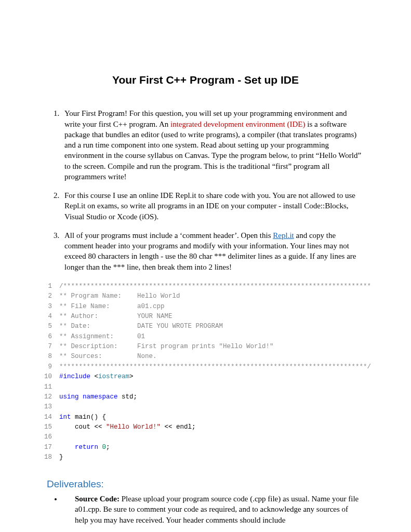 The height and width of the screenshot is (532, 411). What do you see at coordinates (52, 372) in the screenshot?
I see `line-gutter: 123456789101112131415161718` at bounding box center [52, 372].